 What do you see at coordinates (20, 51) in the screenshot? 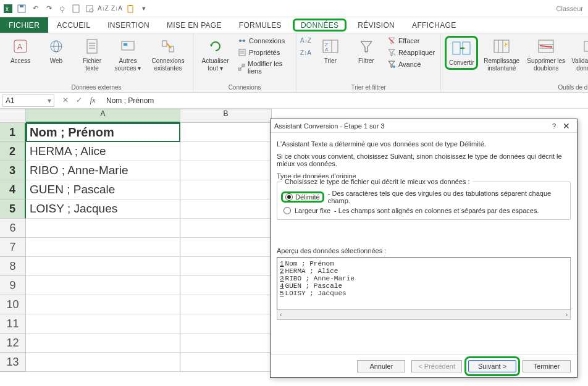
I see `access-button: A Access` at bounding box center [20, 51].